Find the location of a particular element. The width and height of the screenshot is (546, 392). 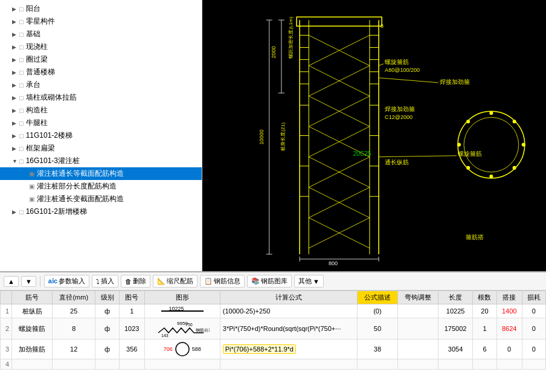

col-count: 根数 is located at coordinates (484, 298).